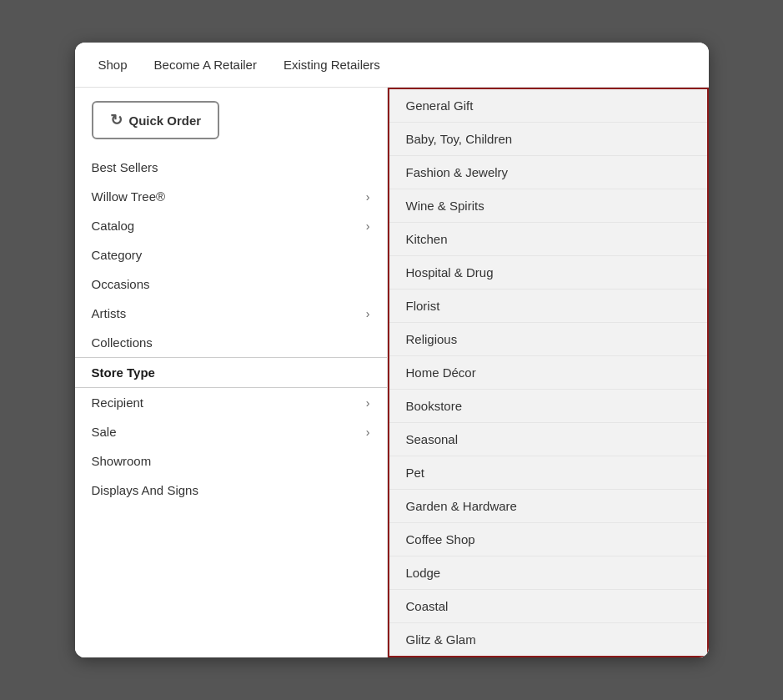  I want to click on sidebar-item-sale: Sale ›, so click(231, 432).